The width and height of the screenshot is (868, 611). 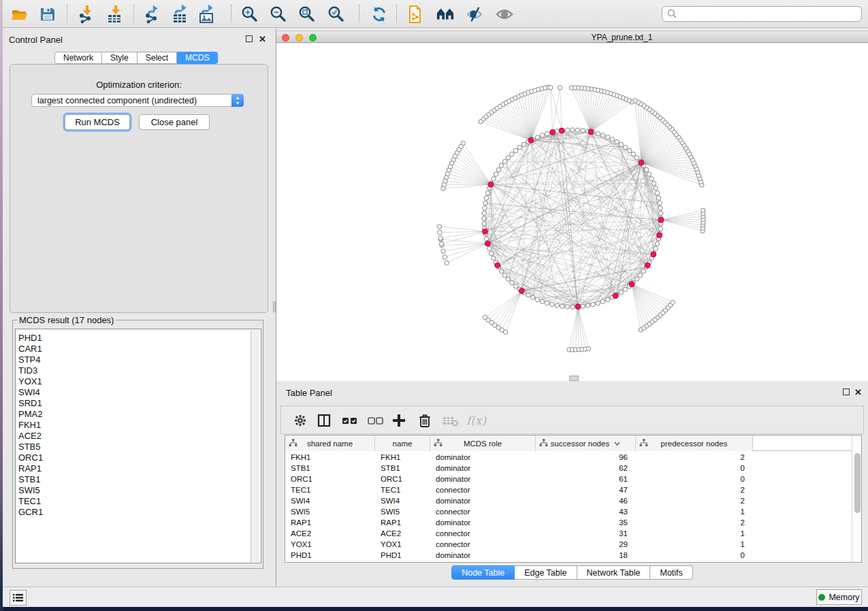 What do you see at coordinates (309, 393) in the screenshot?
I see `table-panel-title: Table Panel` at bounding box center [309, 393].